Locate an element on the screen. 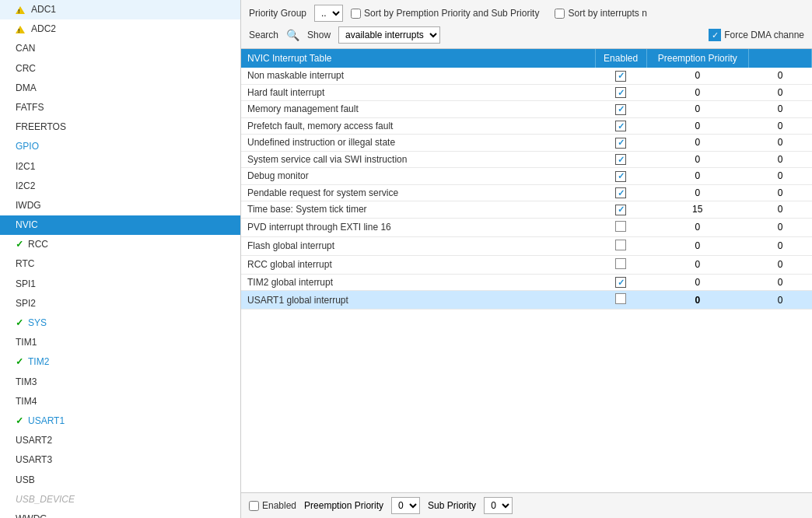  bottom-sub-select: 0 is located at coordinates (498, 506).